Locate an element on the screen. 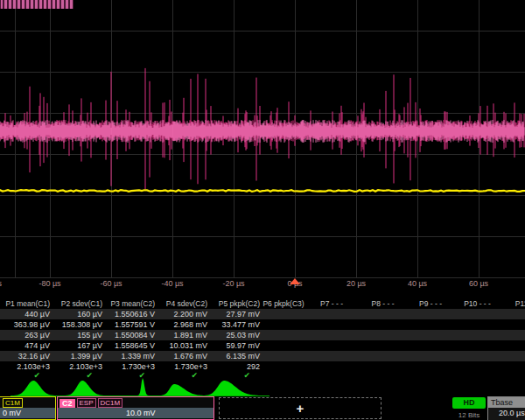  measure-cell: 59.97 mV is located at coordinates (236, 346).